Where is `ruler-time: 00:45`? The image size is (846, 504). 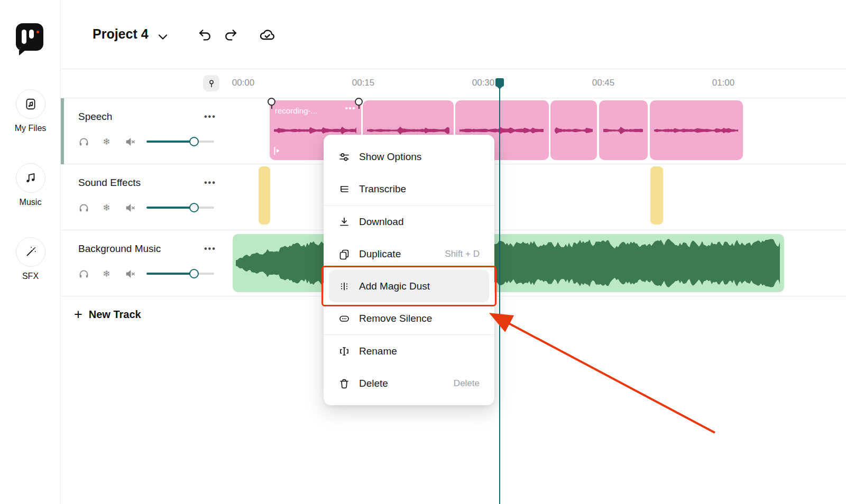
ruler-time: 00:45 is located at coordinates (603, 83).